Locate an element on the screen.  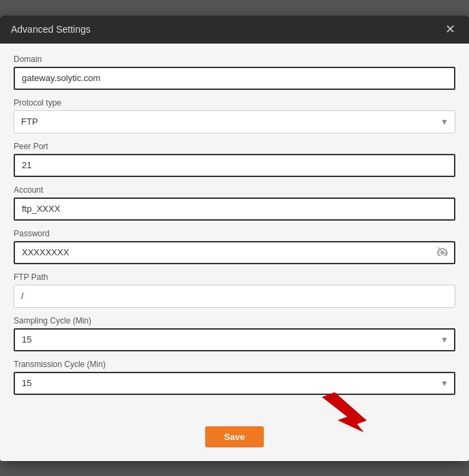
ftp-path-label: FTP Path is located at coordinates (234, 277).